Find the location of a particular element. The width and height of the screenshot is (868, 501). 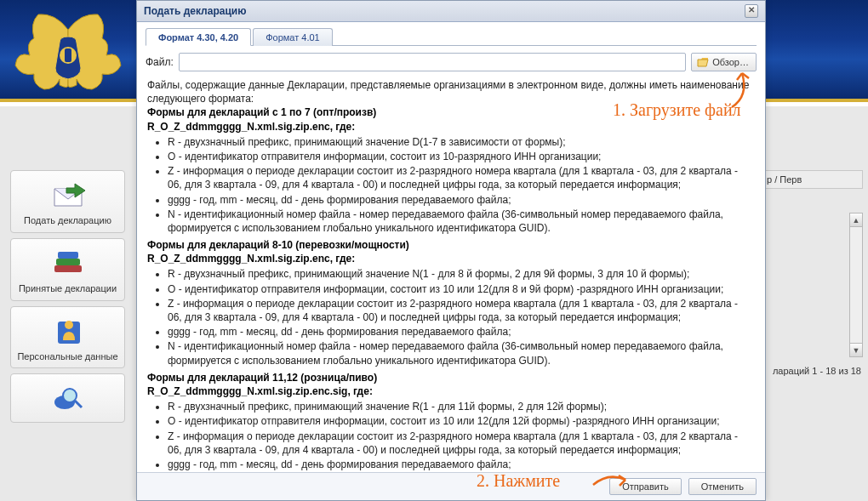

tab-strip: Формат 4.30, 4.20 Формат 4.01 is located at coordinates (451, 37).